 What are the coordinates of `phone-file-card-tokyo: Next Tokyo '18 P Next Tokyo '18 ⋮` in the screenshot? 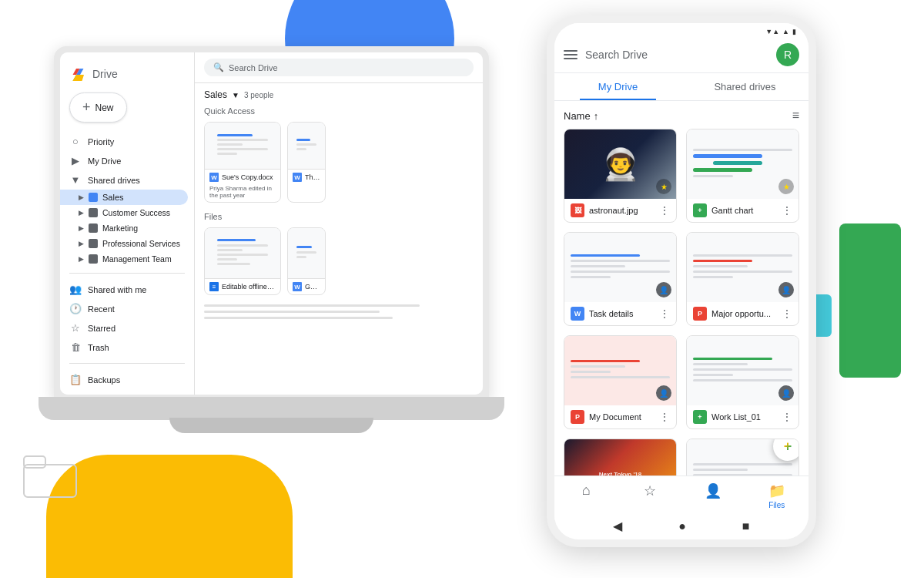 It's located at (621, 457).